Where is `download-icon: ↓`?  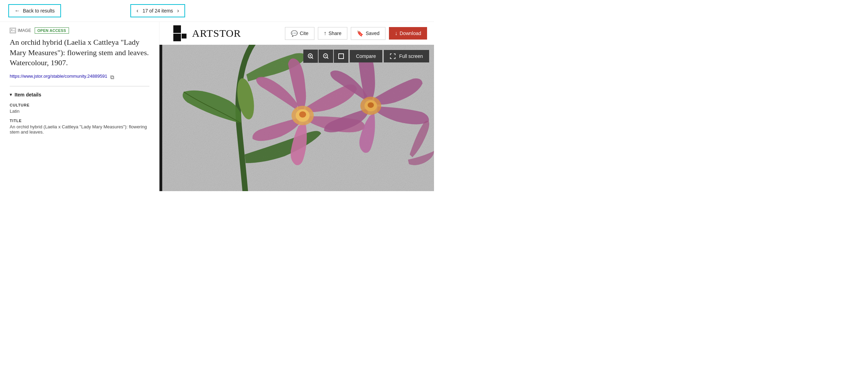
download-icon: ↓ is located at coordinates (396, 33).